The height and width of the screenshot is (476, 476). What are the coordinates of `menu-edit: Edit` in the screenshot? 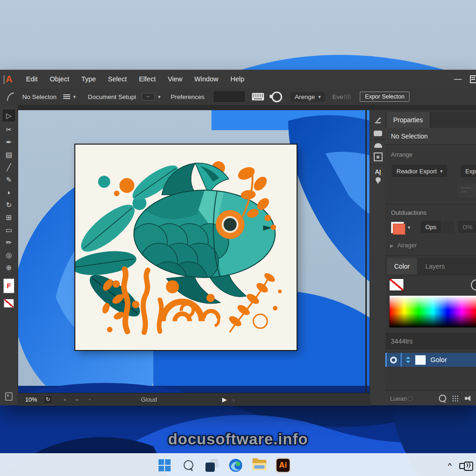 It's located at (32, 79).